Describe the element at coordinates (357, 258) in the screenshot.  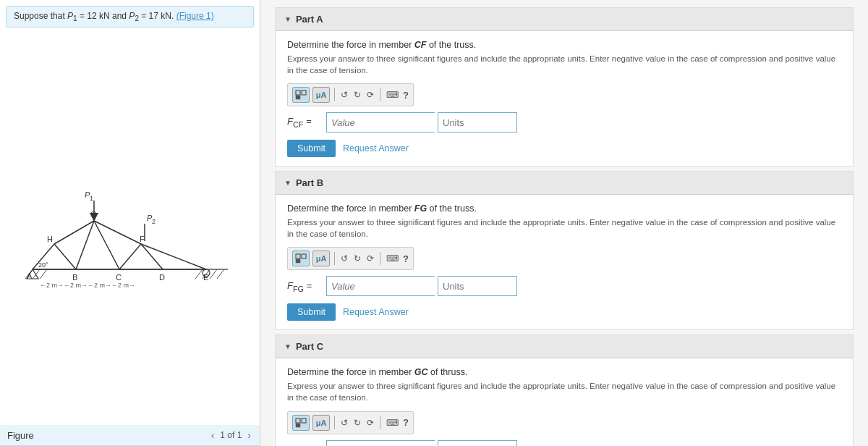
I see `part-b-redo-icon: ↻` at that location.